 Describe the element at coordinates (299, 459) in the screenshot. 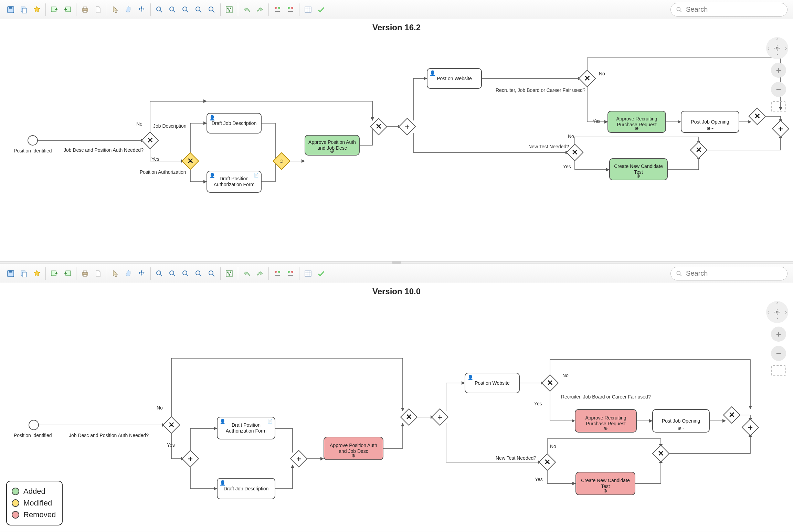

I see `gateway-parallel-merge: ＋` at that location.